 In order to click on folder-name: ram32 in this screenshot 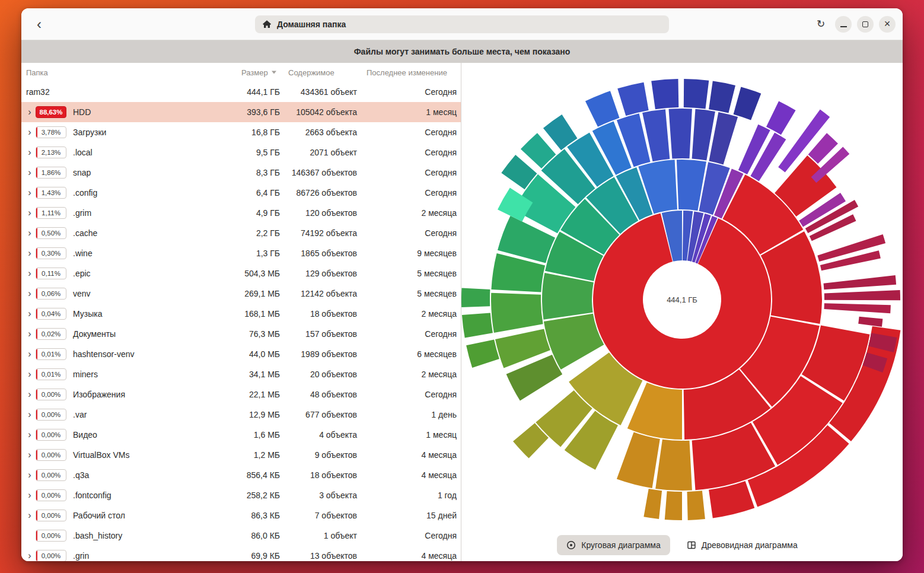, I will do `click(119, 92)`.